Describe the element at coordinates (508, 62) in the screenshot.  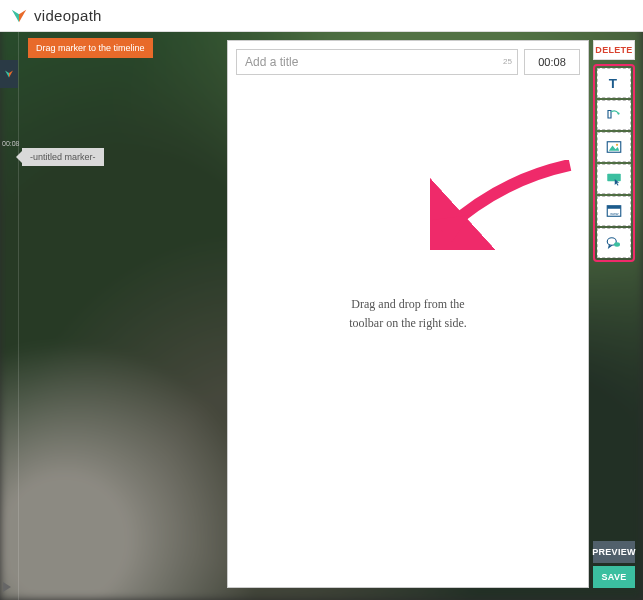
I see `char-count: 25` at that location.